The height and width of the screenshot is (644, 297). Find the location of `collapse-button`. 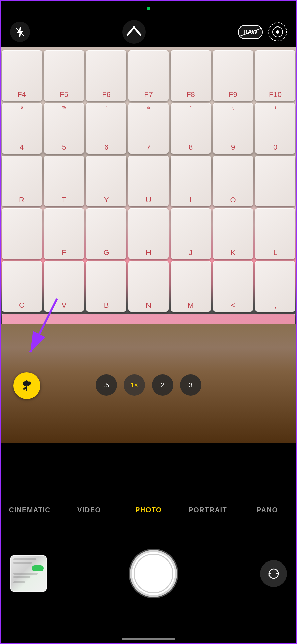

collapse-button is located at coordinates (134, 32).